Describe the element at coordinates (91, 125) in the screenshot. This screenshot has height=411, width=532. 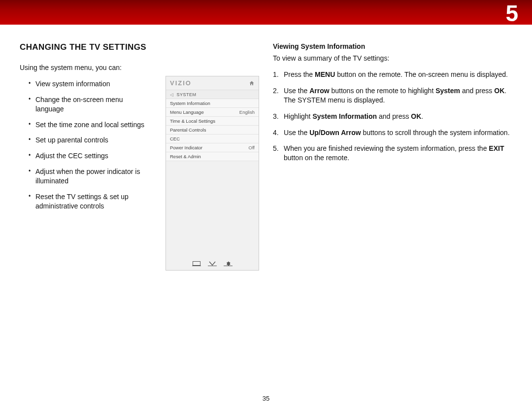
I see `list-item: Set the time zone and local settings` at that location.